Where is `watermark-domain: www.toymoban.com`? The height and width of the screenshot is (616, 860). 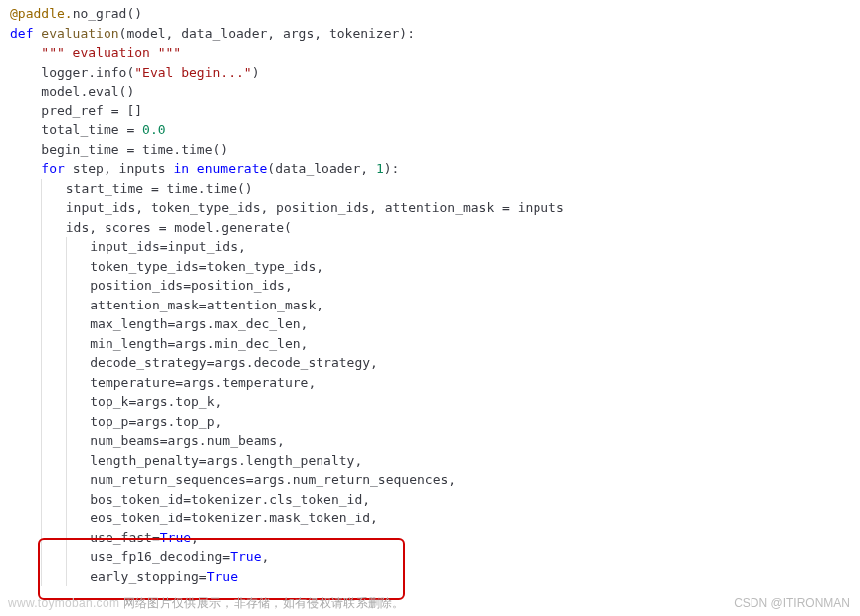 watermark-domain: www.toymoban.com is located at coordinates (64, 603).